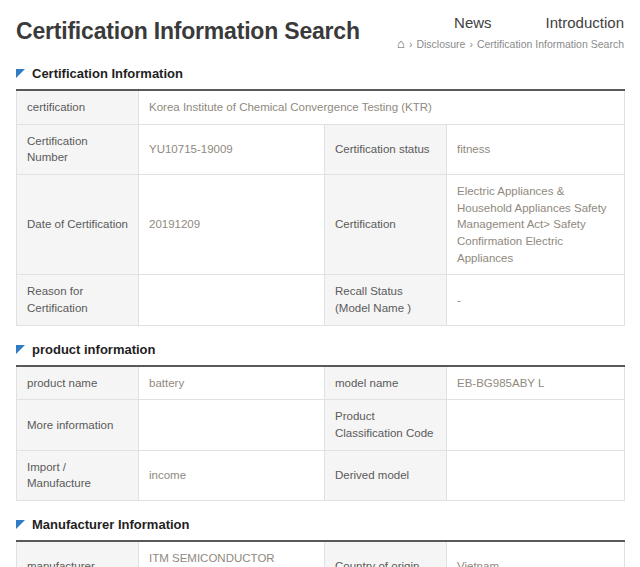 Image resolution: width=640 pixels, height=567 pixels. What do you see at coordinates (386, 225) in the screenshot?
I see `label-certification-act: Certification` at bounding box center [386, 225].